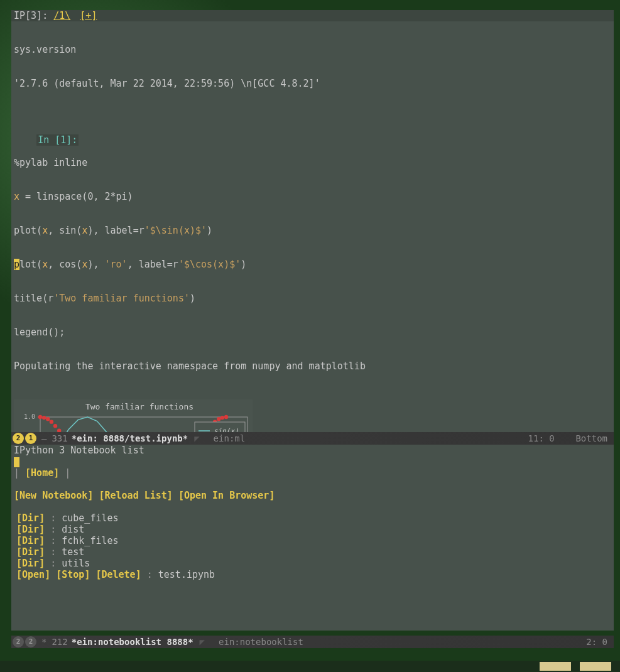  Describe the element at coordinates (33, 575) in the screenshot. I see `open-button: Open` at that location.